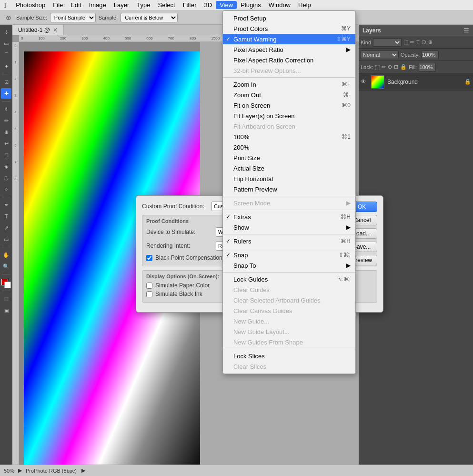 The width and height of the screenshot is (473, 476). What do you see at coordinates (73, 18) in the screenshot?
I see `sample-size-select: Point Sample` at bounding box center [73, 18].